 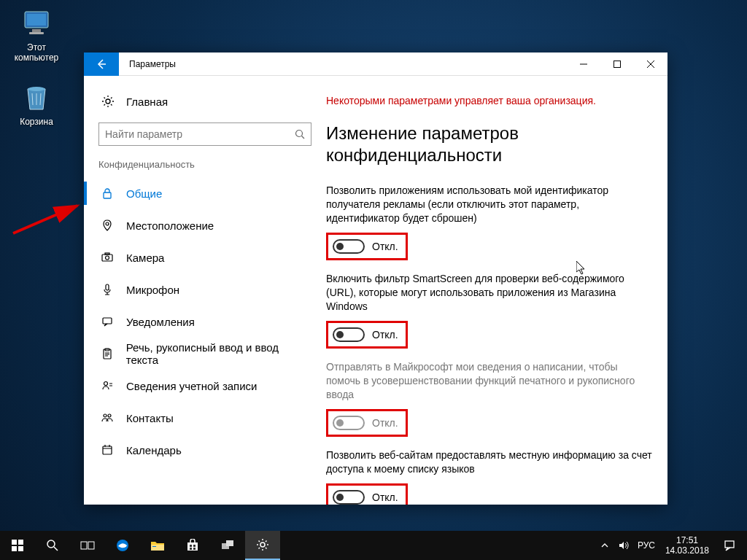 What do you see at coordinates (651, 64) in the screenshot?
I see `close-icon` at bounding box center [651, 64].